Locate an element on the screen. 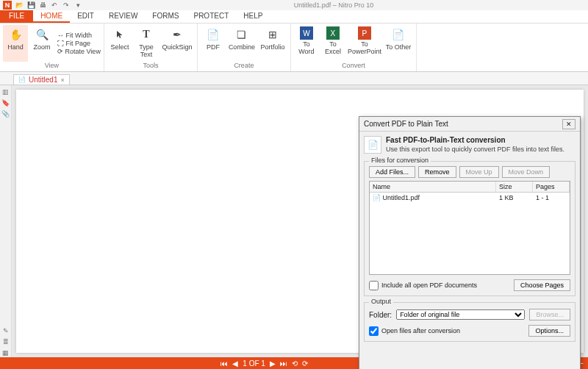 This screenshot has height=369, width=588. to-other-icon: 📄 is located at coordinates (398, 35).